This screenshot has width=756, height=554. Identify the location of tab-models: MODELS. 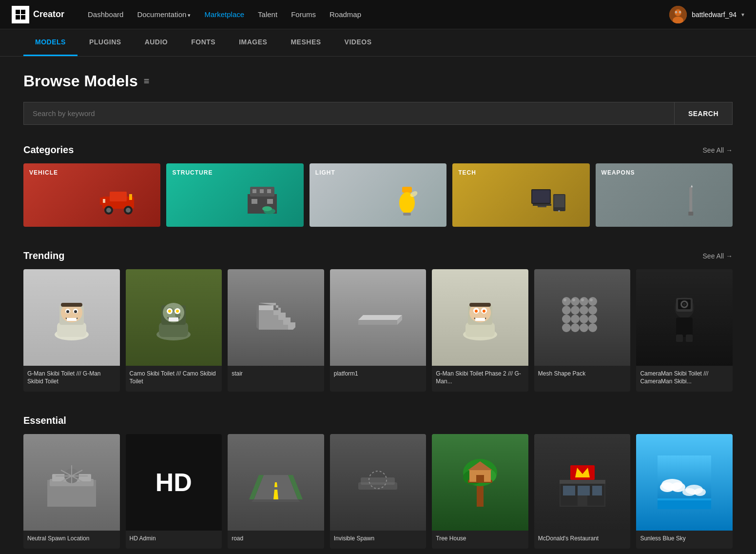
(51, 43).